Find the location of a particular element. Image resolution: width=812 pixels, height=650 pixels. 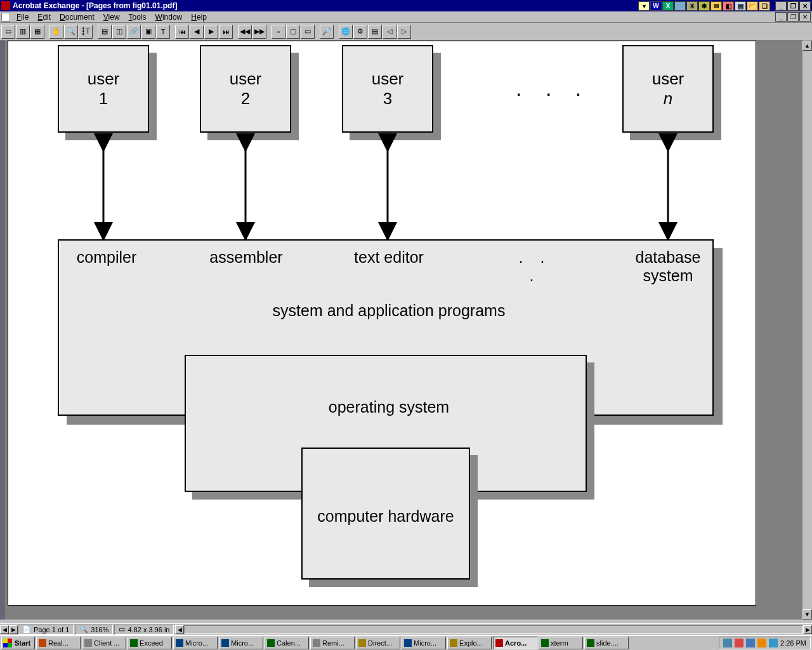

menu-help: Help is located at coordinates (199, 17).